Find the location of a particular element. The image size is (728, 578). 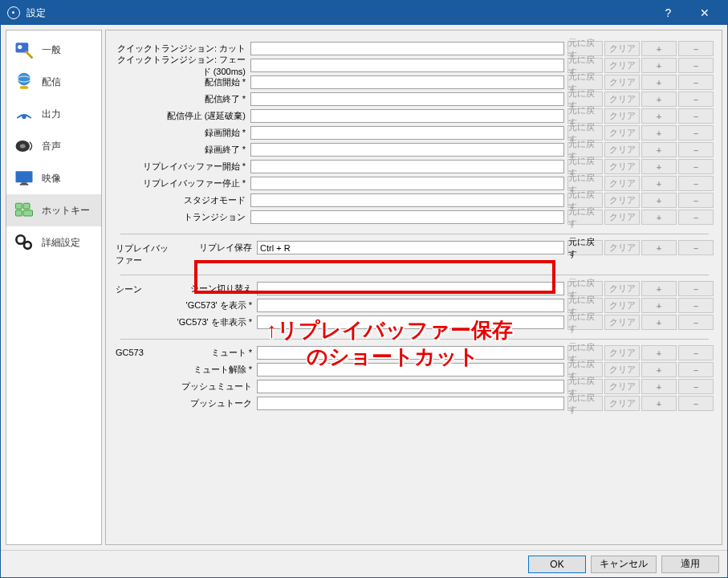

sidebar-item-video: 映像 is located at coordinates (54, 178).